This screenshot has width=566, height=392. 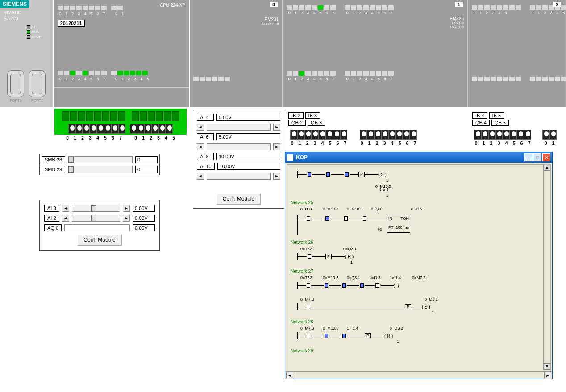 I want to click on ai0-slider, so click(x=96, y=208).